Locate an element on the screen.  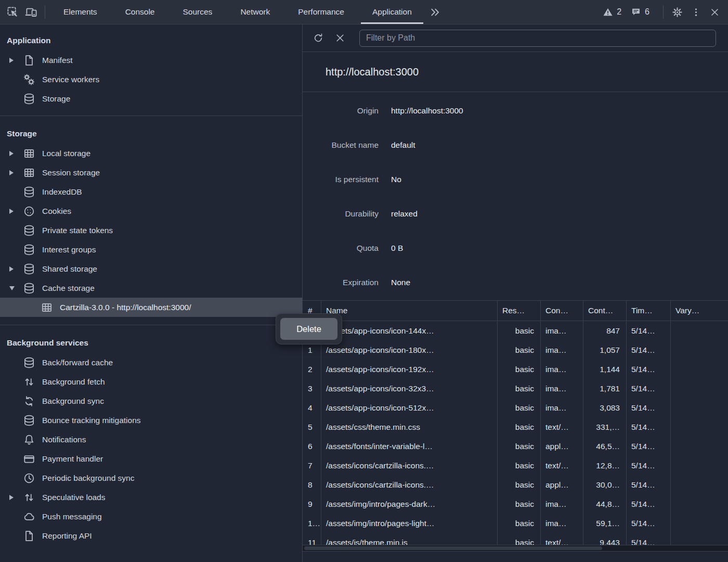
refresh-button is located at coordinates (318, 38).